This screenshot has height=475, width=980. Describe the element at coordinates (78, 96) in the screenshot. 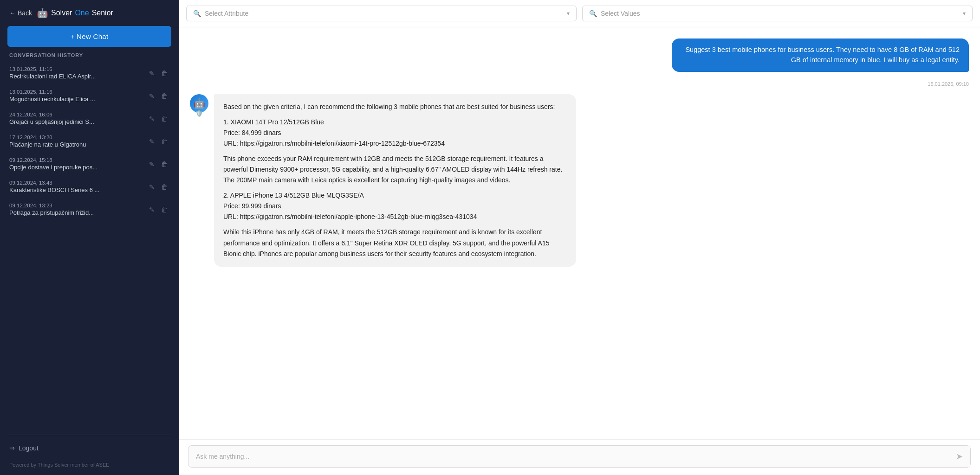

I see `conv-info: 13.01.2025, 11:16 Mogućnosti recirkulaci…` at that location.